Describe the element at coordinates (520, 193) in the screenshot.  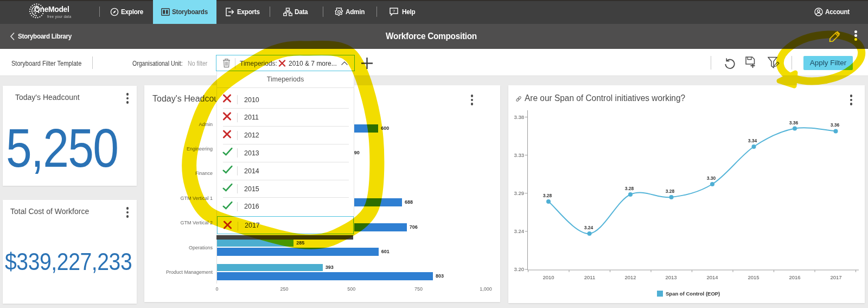
I see `svg-text: 3.29` at that location.